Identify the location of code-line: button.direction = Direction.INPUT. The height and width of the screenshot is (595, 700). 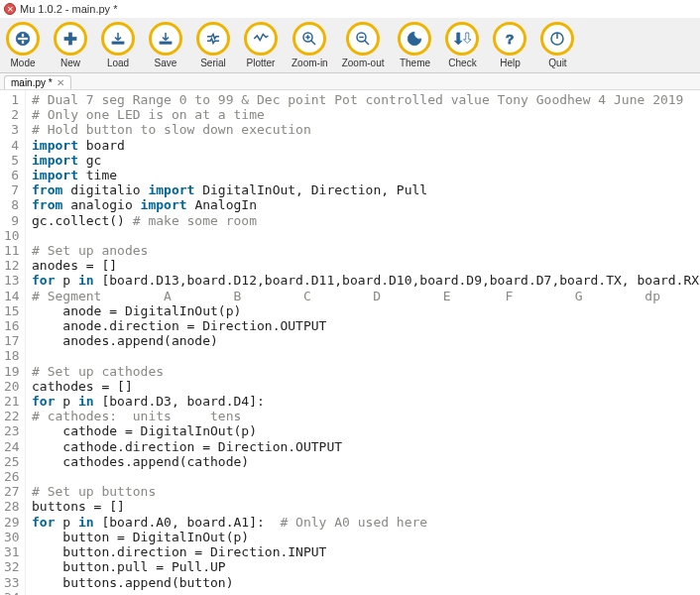
(366, 551).